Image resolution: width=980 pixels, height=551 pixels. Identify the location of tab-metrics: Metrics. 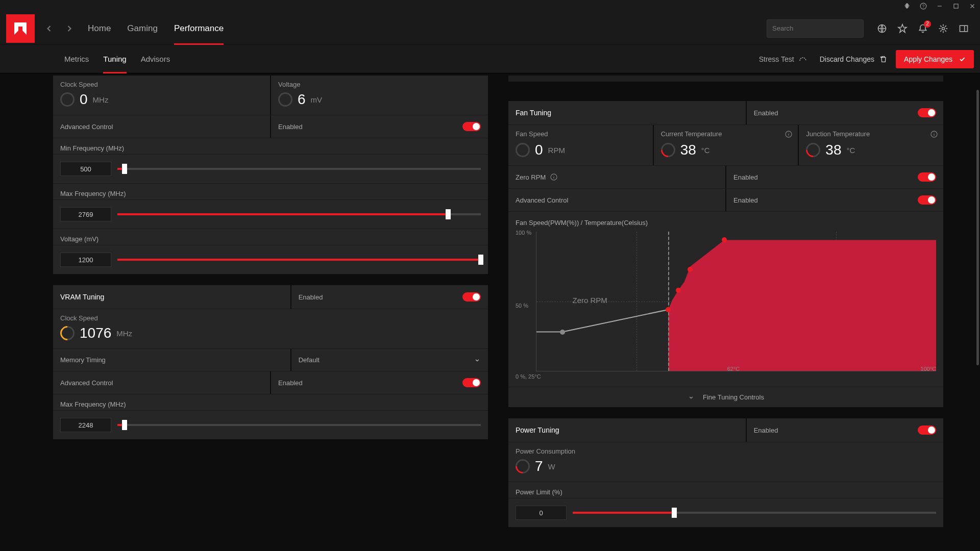
(77, 59).